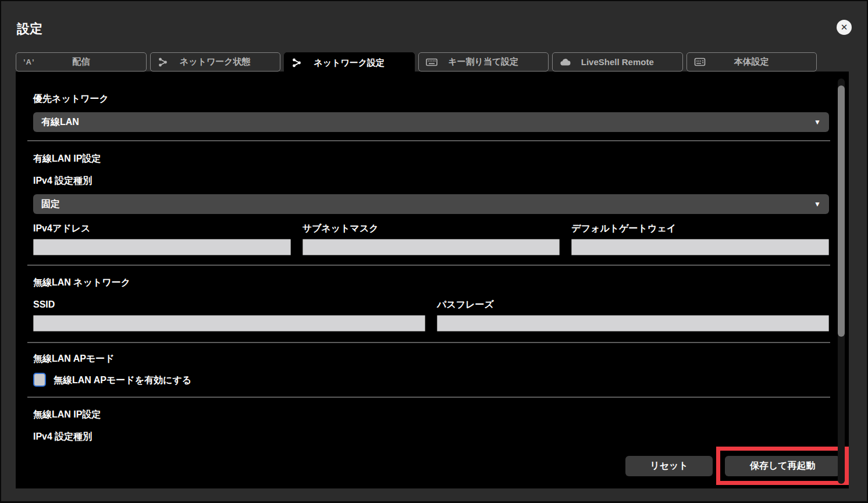  I want to click on ap-mode-checkbox, so click(40, 380).